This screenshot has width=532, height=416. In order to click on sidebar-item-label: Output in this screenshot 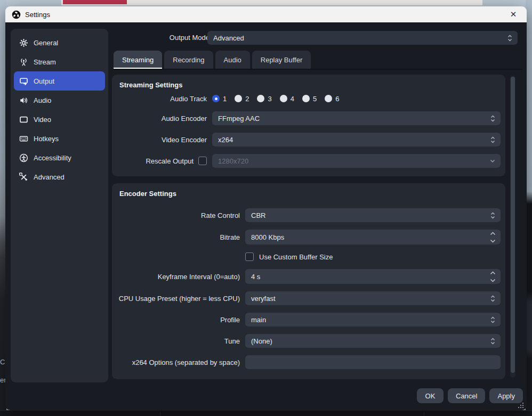, I will do `click(44, 81)`.